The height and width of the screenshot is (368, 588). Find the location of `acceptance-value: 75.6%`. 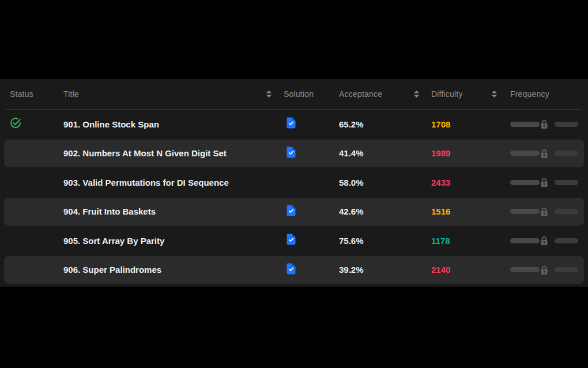

acceptance-value: 75.6% is located at coordinates (352, 241).